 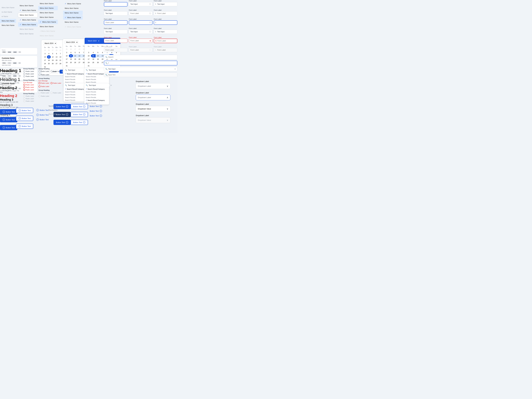 What do you see at coordinates (165, 32) in the screenshot?
I see `form-input-4-dollar` at bounding box center [165, 32].